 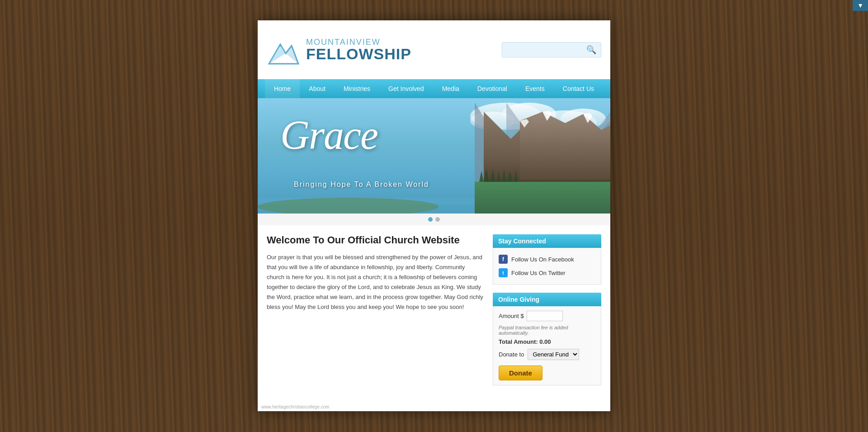 What do you see at coordinates (545, 342) in the screenshot?
I see `total-amount: 0.00` at bounding box center [545, 342].